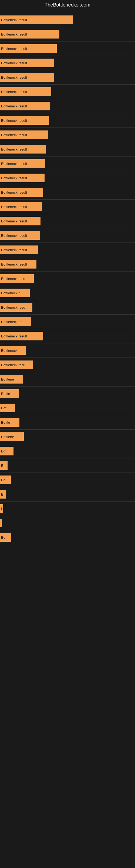  I want to click on bottleneck-bar: Bottleneck res, so click(15, 322).